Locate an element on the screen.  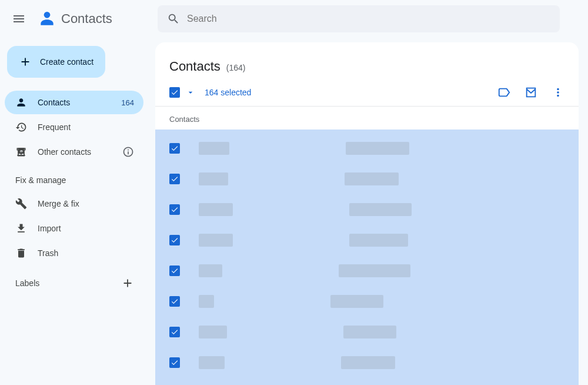
more-actions-button is located at coordinates (558, 92).